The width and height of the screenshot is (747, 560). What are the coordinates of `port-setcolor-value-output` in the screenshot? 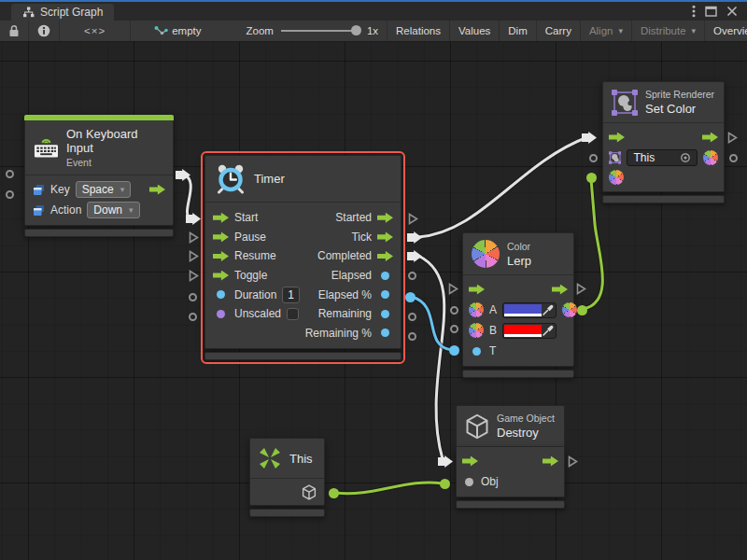 It's located at (734, 159).